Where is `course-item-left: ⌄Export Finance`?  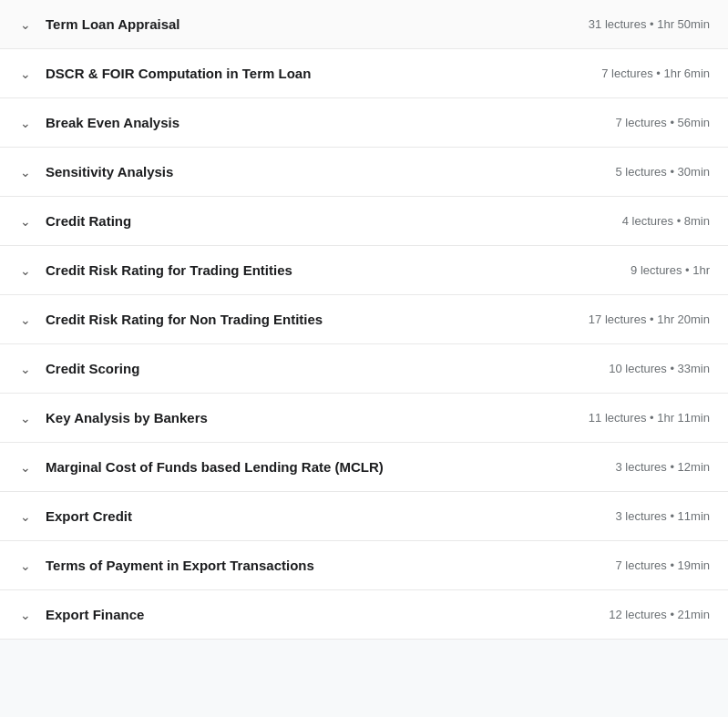 course-item-left: ⌄Export Finance is located at coordinates (81, 614).